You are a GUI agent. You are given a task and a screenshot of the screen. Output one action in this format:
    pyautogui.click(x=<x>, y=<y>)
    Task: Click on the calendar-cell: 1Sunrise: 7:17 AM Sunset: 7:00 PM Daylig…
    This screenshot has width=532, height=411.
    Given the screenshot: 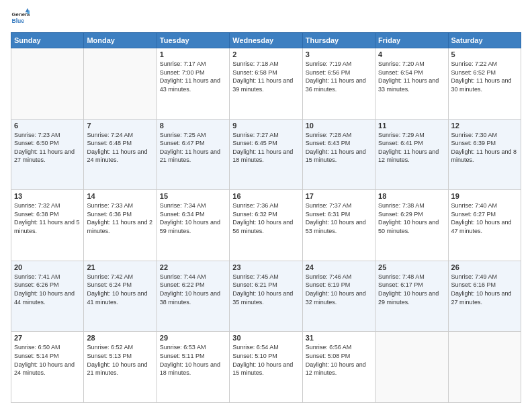 What is the action you would take?
    pyautogui.click(x=193, y=84)
    